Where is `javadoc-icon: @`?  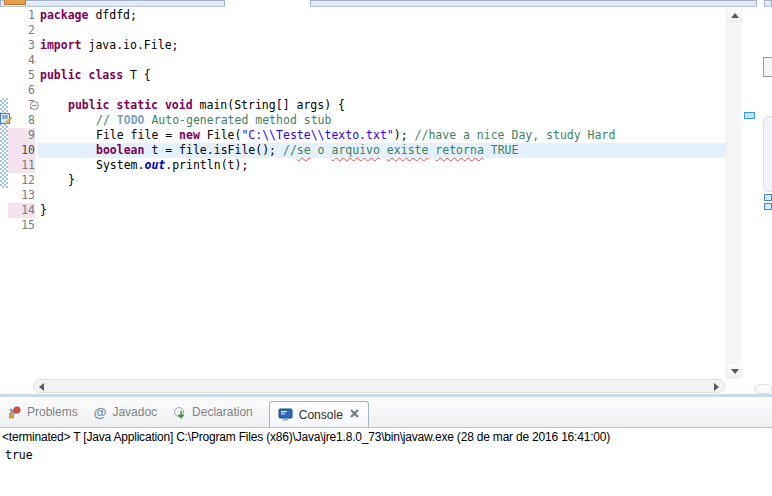
javadoc-icon: @ is located at coordinates (100, 412).